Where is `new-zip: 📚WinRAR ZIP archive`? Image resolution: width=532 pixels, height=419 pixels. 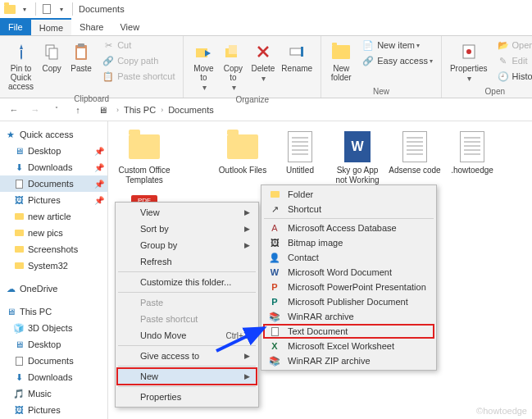 new-zip: 📚WinRAR ZIP archive is located at coordinates (349, 361).